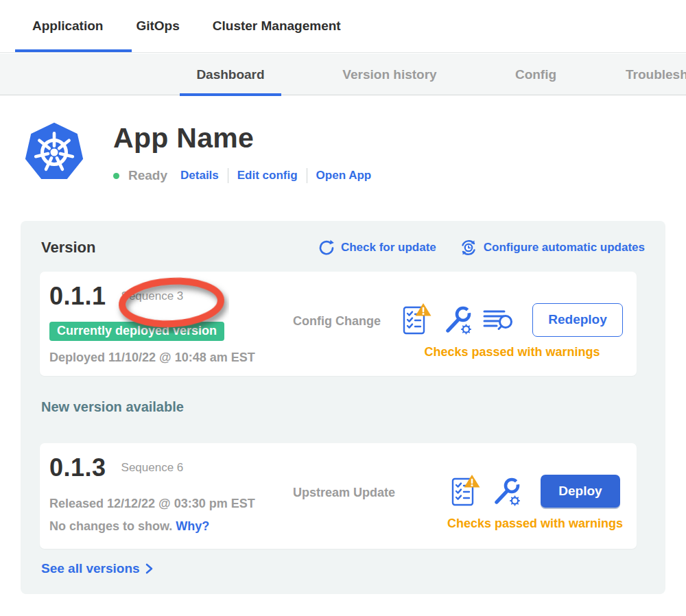  Describe the element at coordinates (54, 152) in the screenshot. I see `kubernetes-logo-icon` at that location.